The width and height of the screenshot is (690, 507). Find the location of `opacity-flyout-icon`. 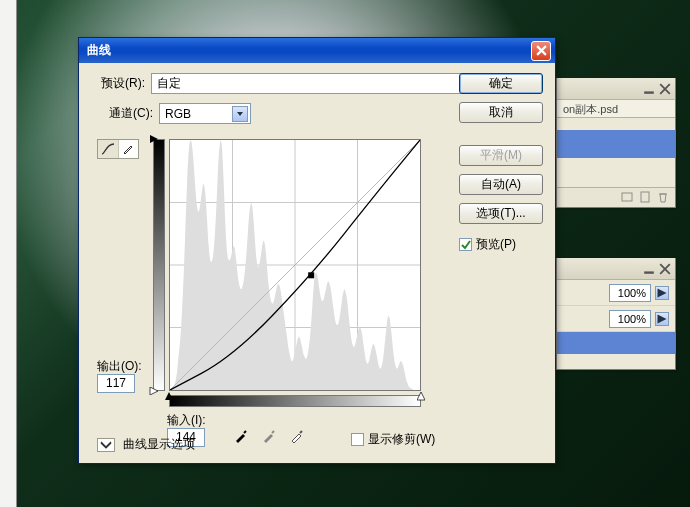

opacity-flyout-icon is located at coordinates (662, 293).